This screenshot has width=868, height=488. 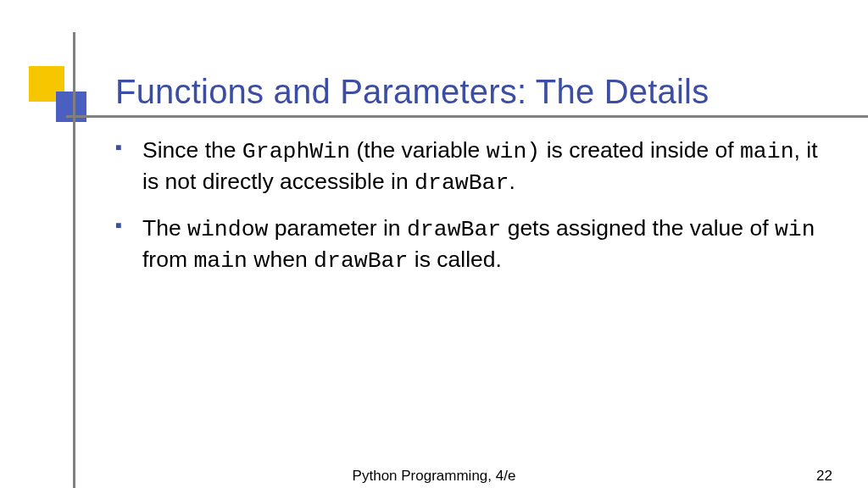 What do you see at coordinates (75, 260) in the screenshot?
I see `vertical-divider` at bounding box center [75, 260].